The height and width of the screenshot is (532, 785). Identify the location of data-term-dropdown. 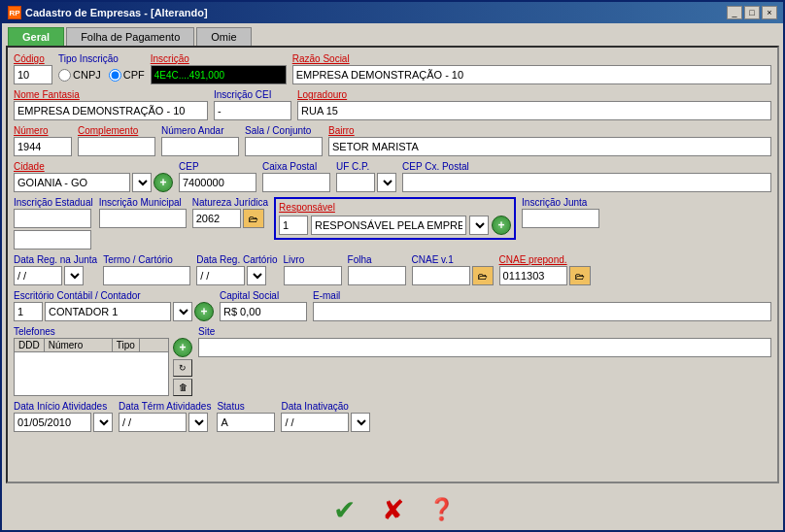
(198, 422).